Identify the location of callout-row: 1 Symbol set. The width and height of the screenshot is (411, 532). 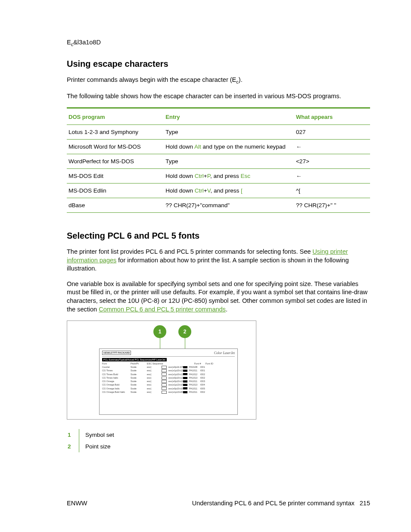
(93, 435).